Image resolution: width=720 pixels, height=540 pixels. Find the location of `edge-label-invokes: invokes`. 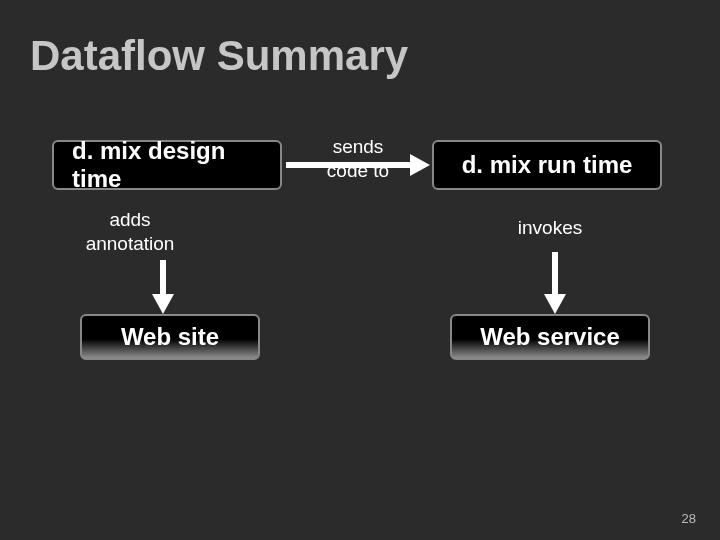

edge-label-invokes: invokes is located at coordinates (550, 228).